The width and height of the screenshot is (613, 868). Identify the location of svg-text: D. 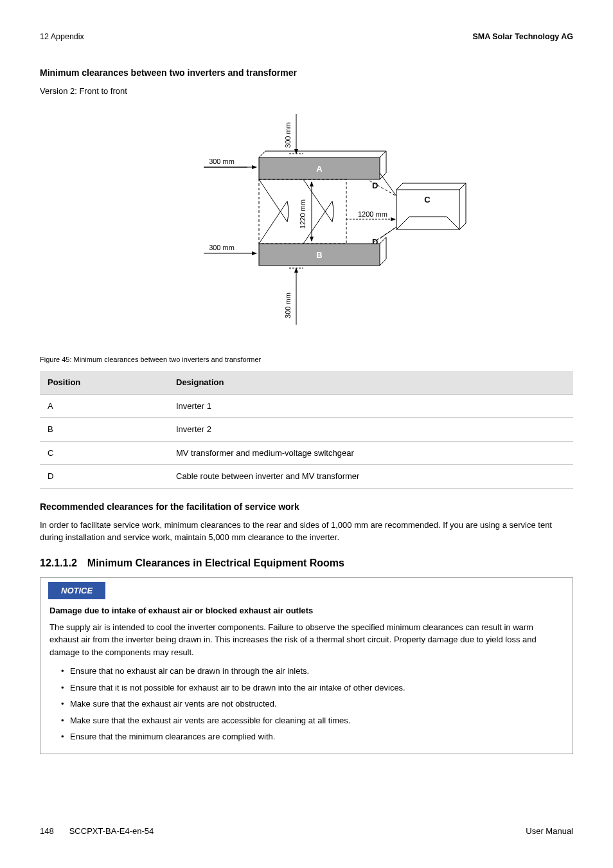
(375, 185).